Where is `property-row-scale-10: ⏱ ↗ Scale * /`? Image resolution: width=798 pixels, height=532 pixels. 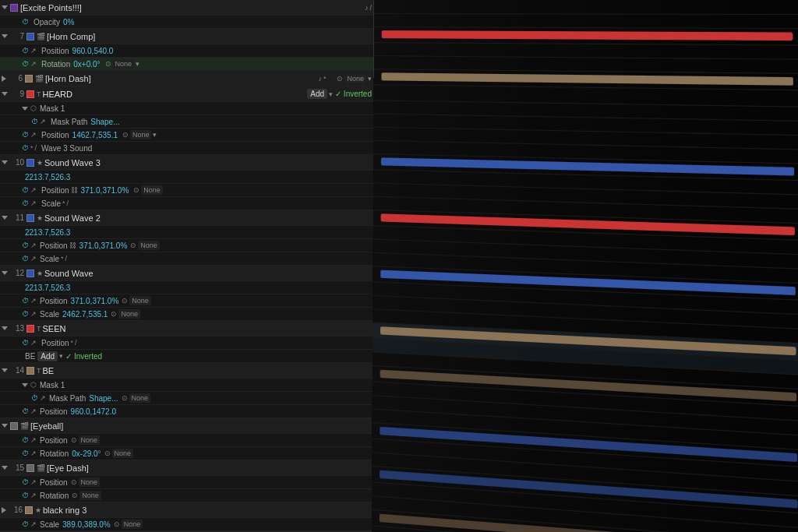
property-row-scale-10: ⏱ ↗ Scale * / is located at coordinates (187, 204).